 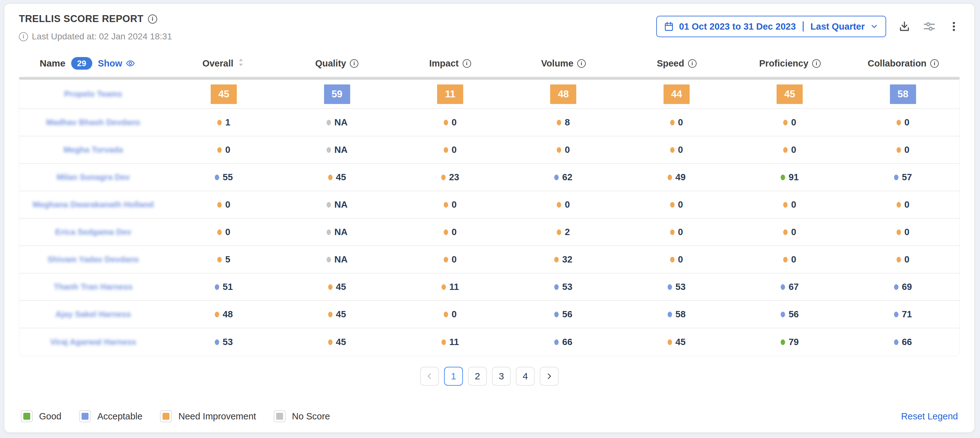 What do you see at coordinates (790, 64) in the screenshot?
I see `column-header-proficiency: Proficiency` at bounding box center [790, 64].